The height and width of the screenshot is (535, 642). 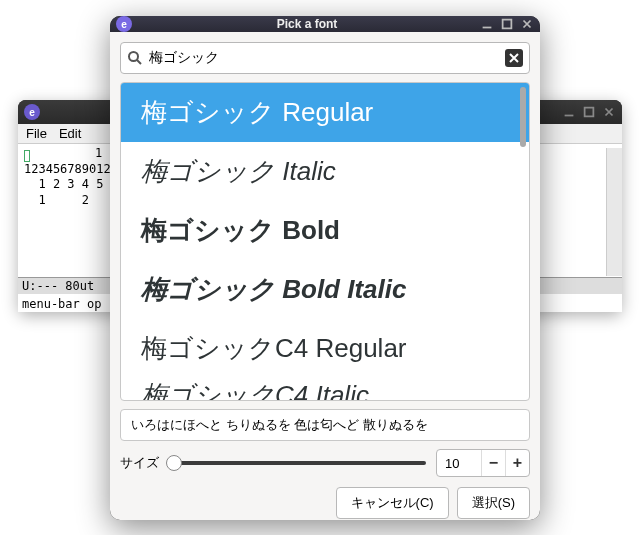 What do you see at coordinates (325, 230) in the screenshot?
I see `font-item: 梅ゴシック Bold` at bounding box center [325, 230].